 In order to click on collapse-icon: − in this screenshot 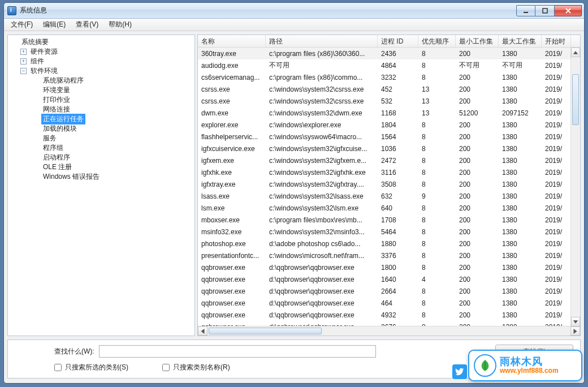, I will do `click(24, 71)`.